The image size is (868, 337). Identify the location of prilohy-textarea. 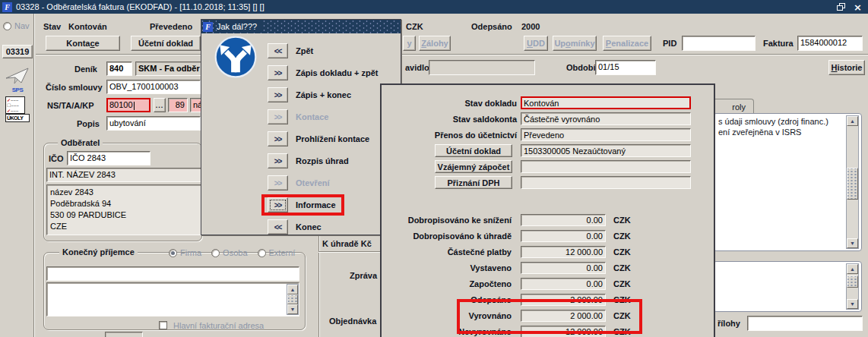
(787, 287).